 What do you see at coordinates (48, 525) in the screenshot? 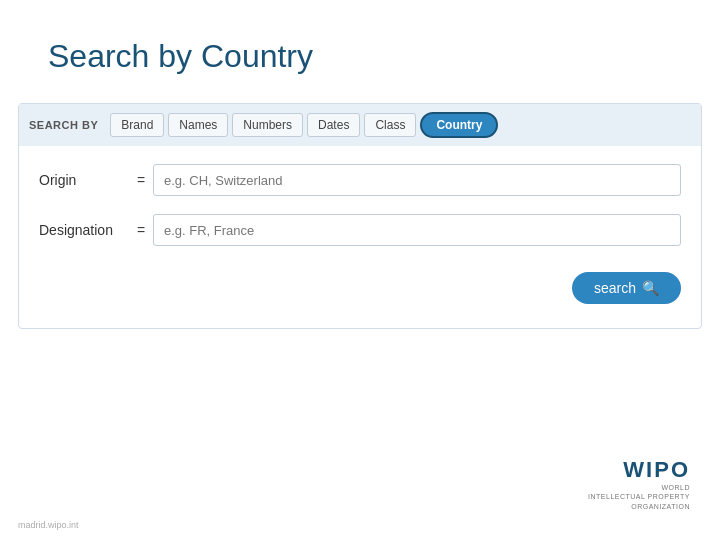
I see `bottom-url-label: madrid.wipo.int` at bounding box center [48, 525].